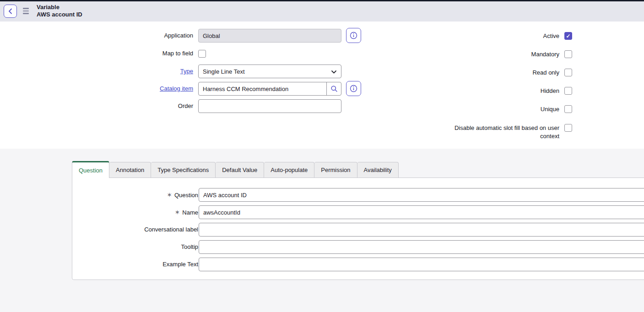 Image resolution: width=644 pixels, height=312 pixels. I want to click on application-label: Application, so click(131, 36).